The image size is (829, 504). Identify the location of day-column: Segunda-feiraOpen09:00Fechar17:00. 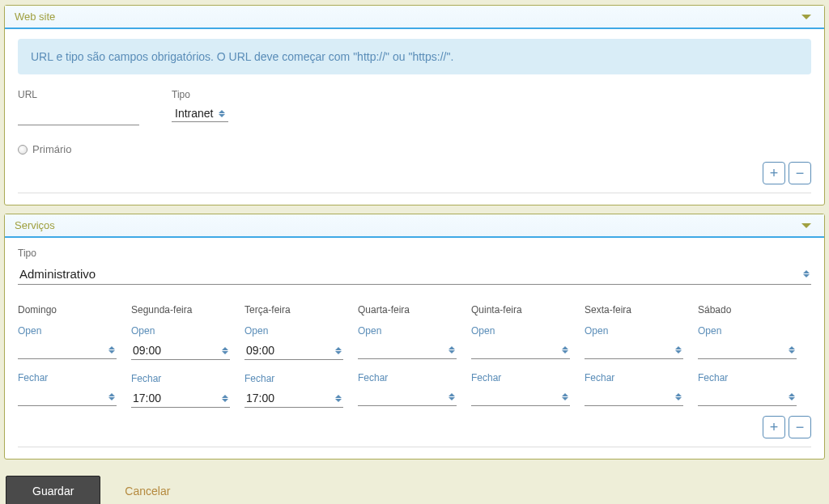
(188, 362).